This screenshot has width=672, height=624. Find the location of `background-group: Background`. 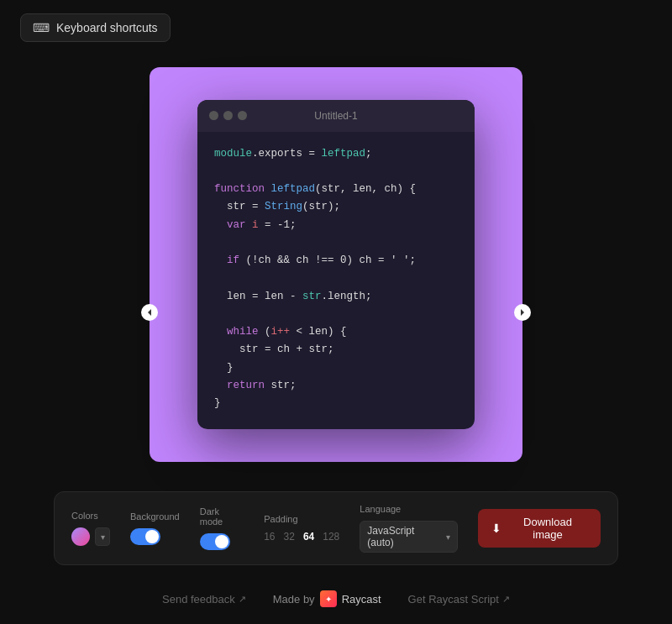

background-group: Background is located at coordinates (155, 528).